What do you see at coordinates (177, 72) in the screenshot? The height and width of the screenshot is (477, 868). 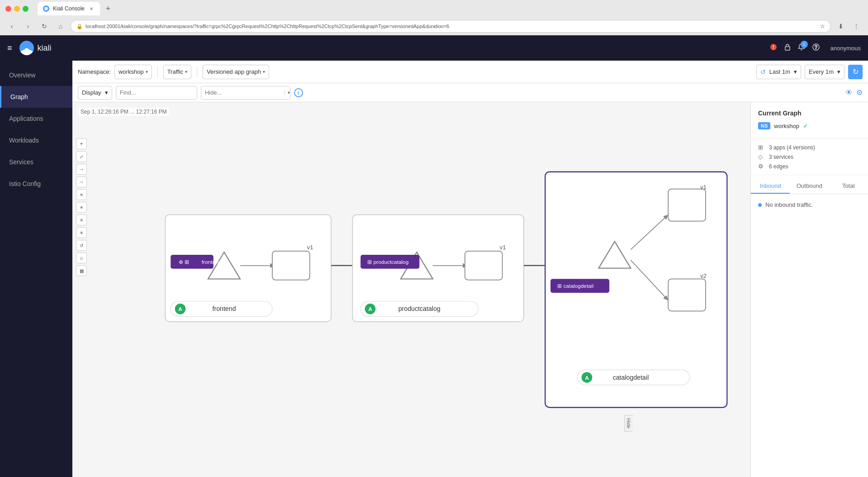 I see `traffic-dropdown: Traffic ▾` at bounding box center [177, 72].